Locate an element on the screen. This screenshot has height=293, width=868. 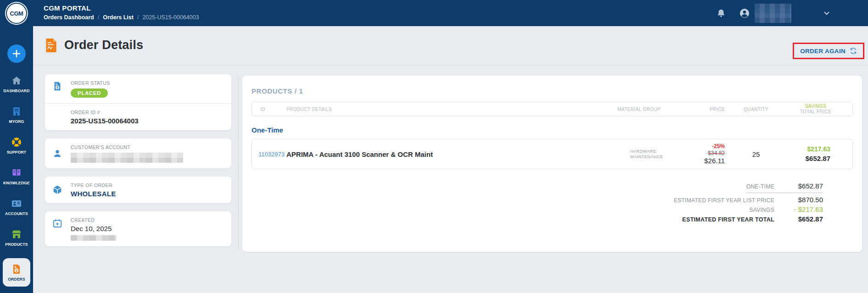
home-icon is located at coordinates (17, 81).